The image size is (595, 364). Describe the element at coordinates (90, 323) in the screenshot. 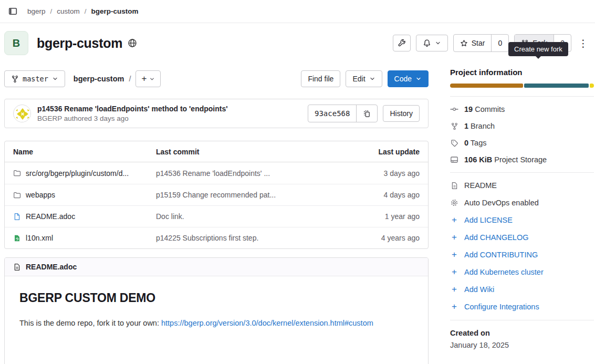

I see `readme-text: This is the demo repo, fork it to your o…` at that location.